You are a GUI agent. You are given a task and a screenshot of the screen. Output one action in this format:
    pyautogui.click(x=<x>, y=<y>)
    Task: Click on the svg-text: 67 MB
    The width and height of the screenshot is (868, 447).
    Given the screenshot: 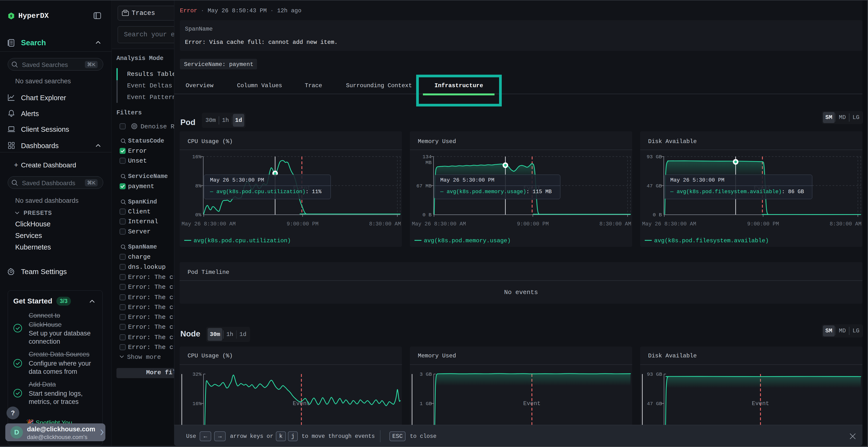 What is the action you would take?
    pyautogui.click(x=424, y=186)
    